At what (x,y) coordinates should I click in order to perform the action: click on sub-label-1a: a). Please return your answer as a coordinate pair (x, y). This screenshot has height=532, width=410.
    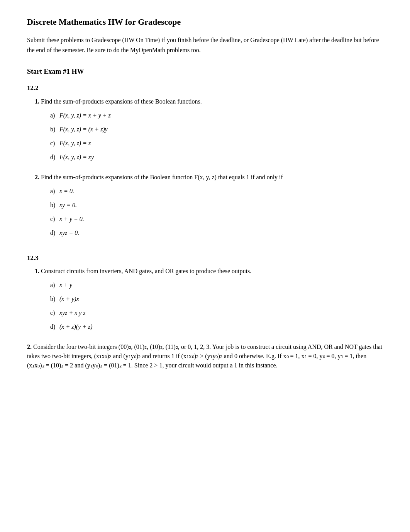
    Looking at the image, I should click on (54, 116).